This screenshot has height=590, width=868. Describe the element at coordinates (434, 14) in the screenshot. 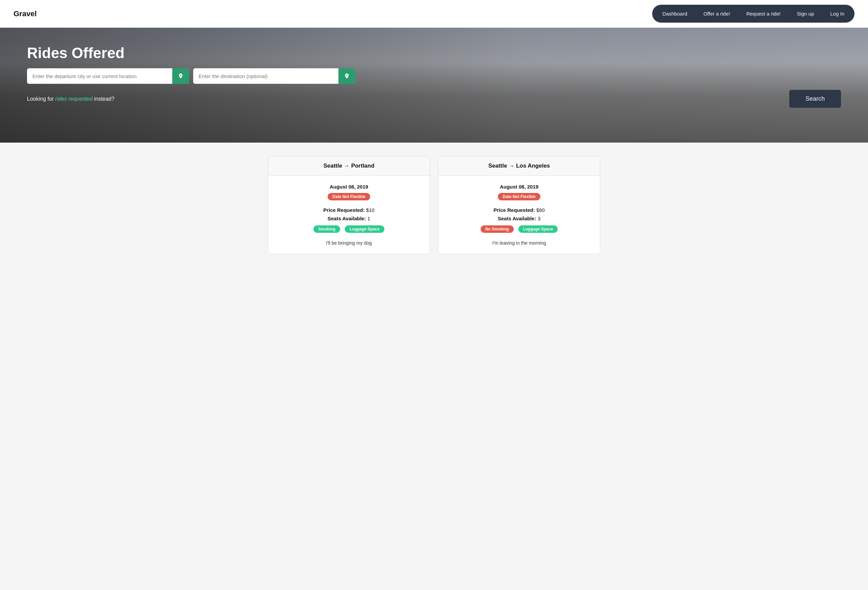

I see `header: Gravel DashboardOffer a ride!Request a r…` at that location.